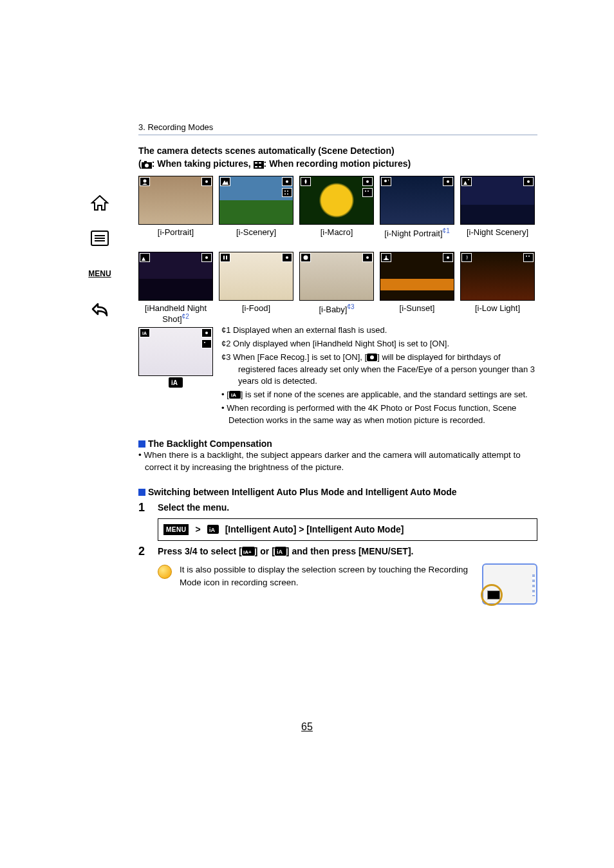 The image size is (614, 868). Describe the element at coordinates (225, 258) in the screenshot. I see `food-mode-icon` at that location.